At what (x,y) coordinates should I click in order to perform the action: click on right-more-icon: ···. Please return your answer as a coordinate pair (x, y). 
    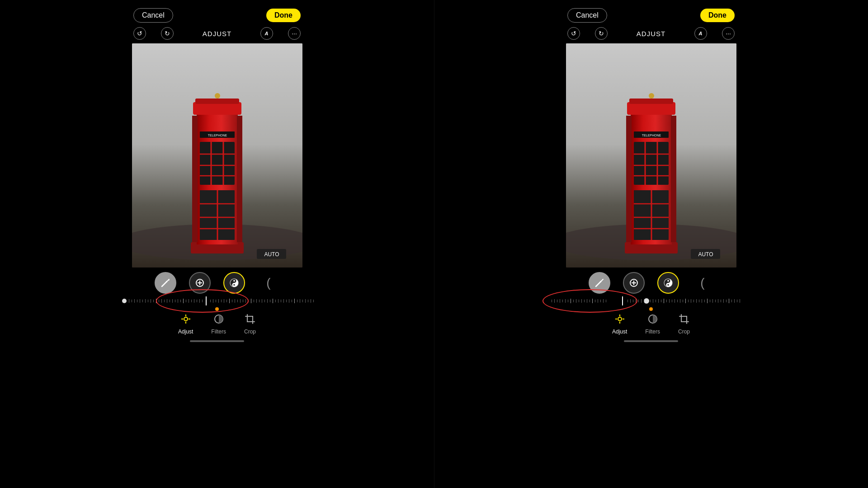
    Looking at the image, I should click on (728, 33).